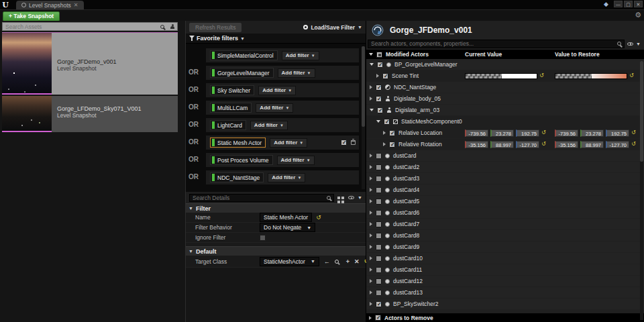 This screenshot has height=322, width=644. I want to click on filter-chip: GorgeLevelManager, so click(241, 72).